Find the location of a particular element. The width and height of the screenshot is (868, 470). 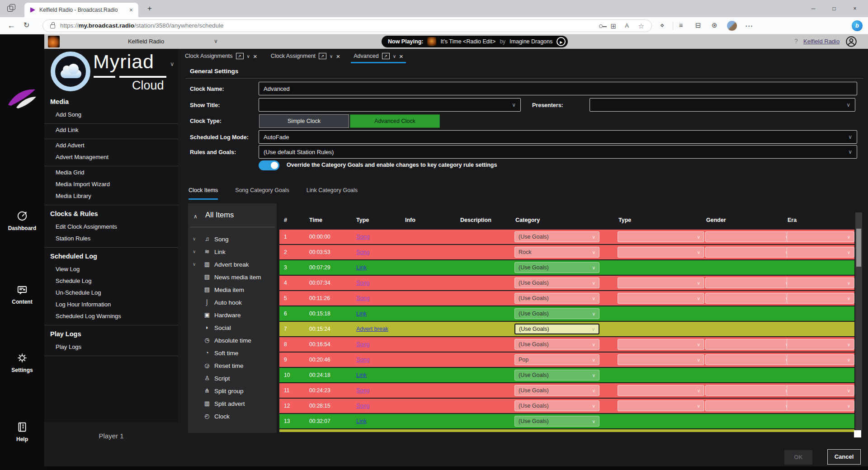

sidebar-item-scheduled-log-warnings: Scheduled Log Warnings is located at coordinates (111, 316).